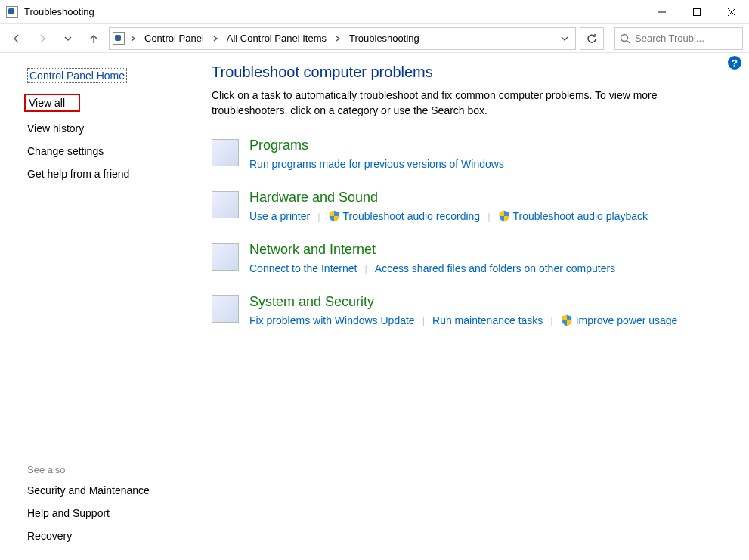 The height and width of the screenshot is (560, 749). Describe the element at coordinates (59, 12) in the screenshot. I see `window-title: Troubleshooting` at that location.